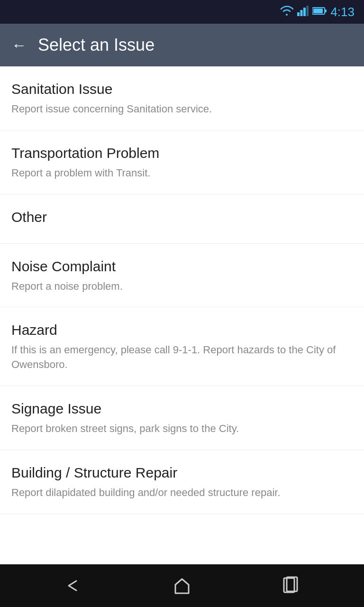 This screenshot has width=364, height=607. I want to click on issue-item-transportation: Transportation ProblemReport a problem w…, so click(182, 162).